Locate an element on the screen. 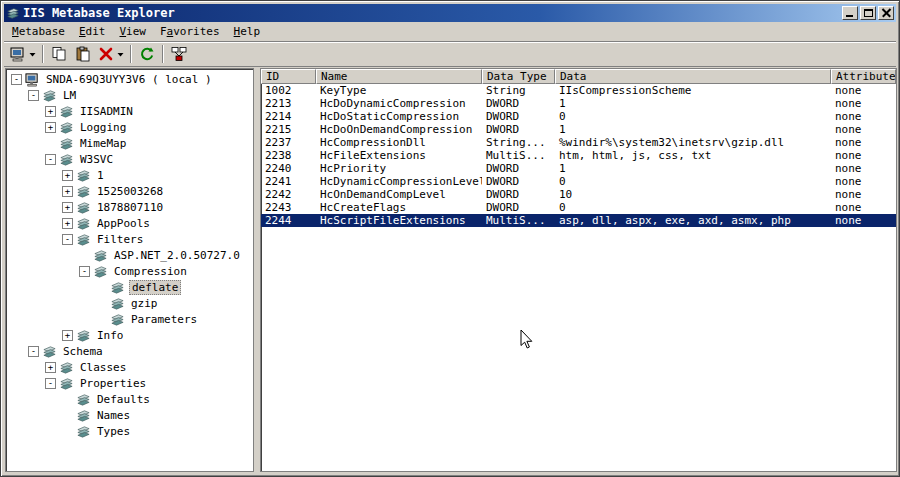 The height and width of the screenshot is (477, 900). tree-item-label: 1 is located at coordinates (100, 176).